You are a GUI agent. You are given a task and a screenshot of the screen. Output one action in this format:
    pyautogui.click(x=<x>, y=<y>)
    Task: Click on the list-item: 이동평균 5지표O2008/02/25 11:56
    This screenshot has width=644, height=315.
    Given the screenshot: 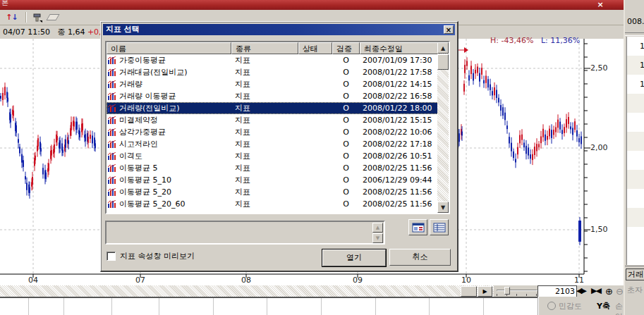 What is the action you would take?
    pyautogui.click(x=278, y=168)
    